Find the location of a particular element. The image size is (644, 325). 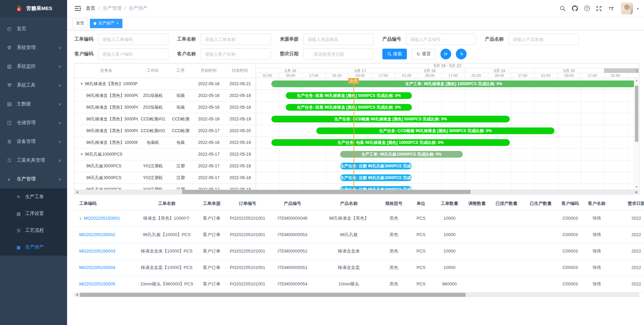

scroll-right-icon: ▶ is located at coordinates (637, 192).